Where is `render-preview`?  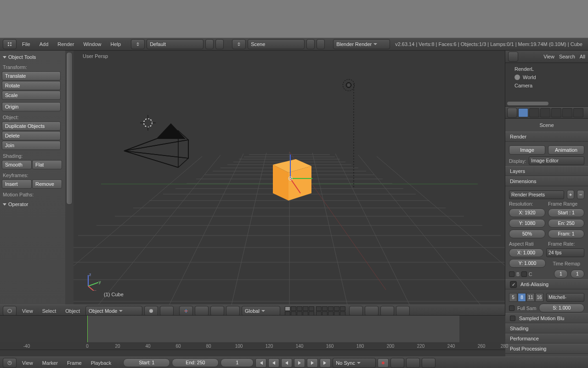
render-preview is located at coordinates (403, 311).